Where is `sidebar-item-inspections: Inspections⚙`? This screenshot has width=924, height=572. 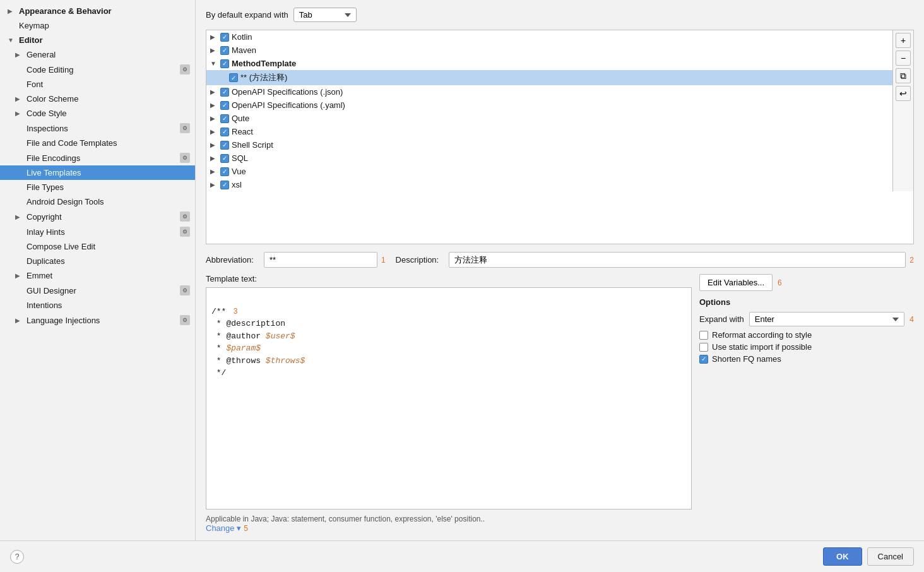
sidebar-item-inspections: Inspections⚙ is located at coordinates (97, 128).